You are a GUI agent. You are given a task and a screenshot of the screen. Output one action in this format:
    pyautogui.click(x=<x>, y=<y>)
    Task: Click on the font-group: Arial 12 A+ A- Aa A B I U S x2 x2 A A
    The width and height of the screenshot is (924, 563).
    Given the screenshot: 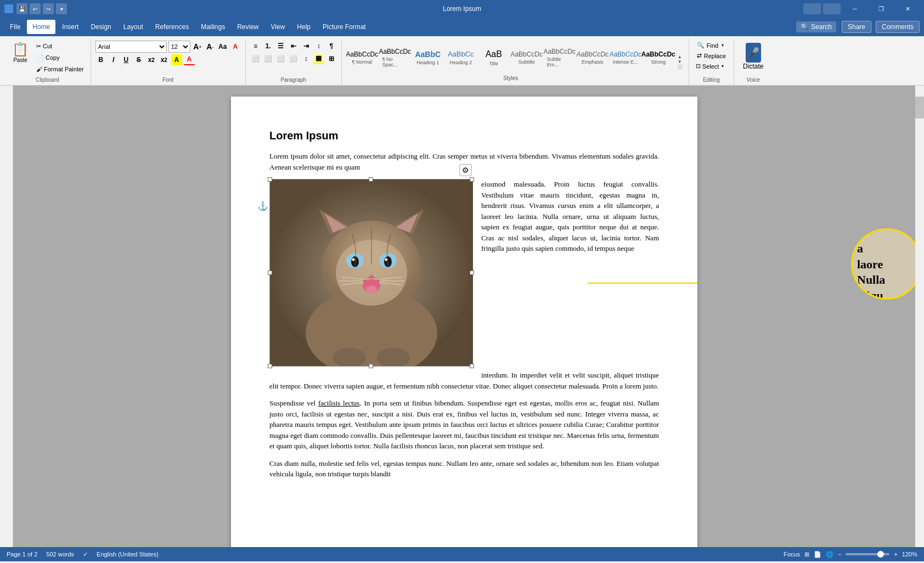 What is the action you would take?
    pyautogui.click(x=168, y=61)
    